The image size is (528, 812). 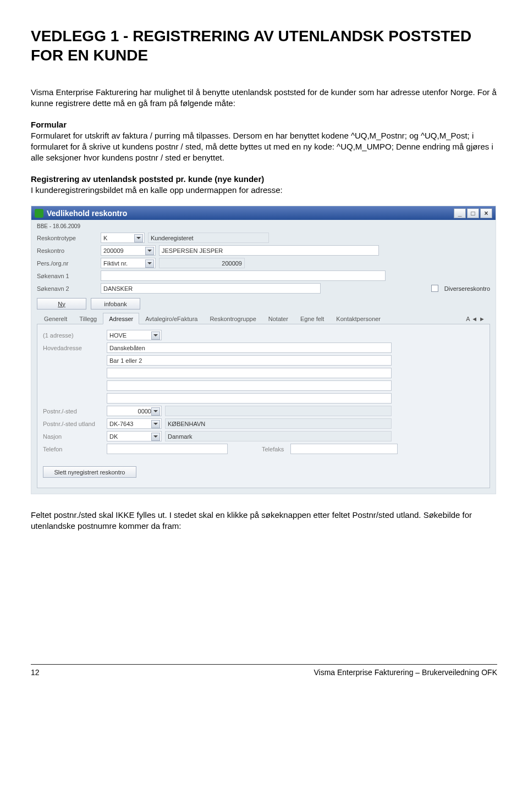 What do you see at coordinates (264, 664) in the screenshot?
I see `footer-divider` at bounding box center [264, 664].